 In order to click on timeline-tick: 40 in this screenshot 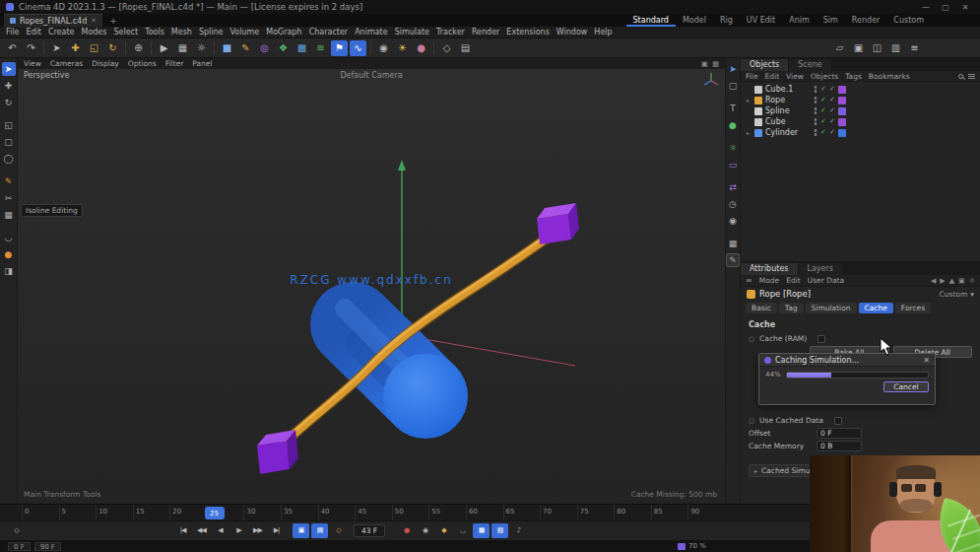, I will do `click(337, 513)`.